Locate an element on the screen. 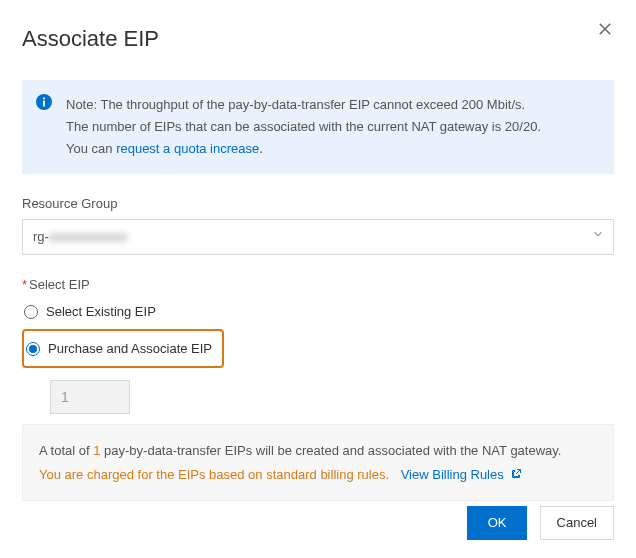  close-button is located at coordinates (605, 31).